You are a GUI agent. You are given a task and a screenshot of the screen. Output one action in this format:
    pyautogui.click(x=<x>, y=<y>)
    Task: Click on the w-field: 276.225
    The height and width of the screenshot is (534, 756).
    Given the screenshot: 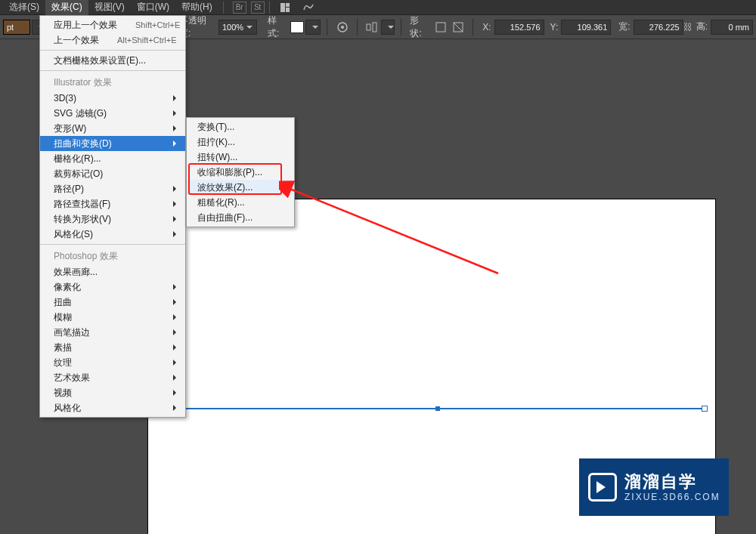 What is the action you would take?
    pyautogui.click(x=658, y=27)
    